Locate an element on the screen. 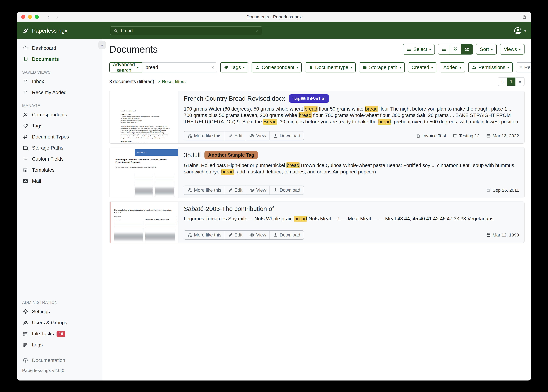 The height and width of the screenshot is (392, 548). sidebar-item-label: Logs is located at coordinates (37, 345).